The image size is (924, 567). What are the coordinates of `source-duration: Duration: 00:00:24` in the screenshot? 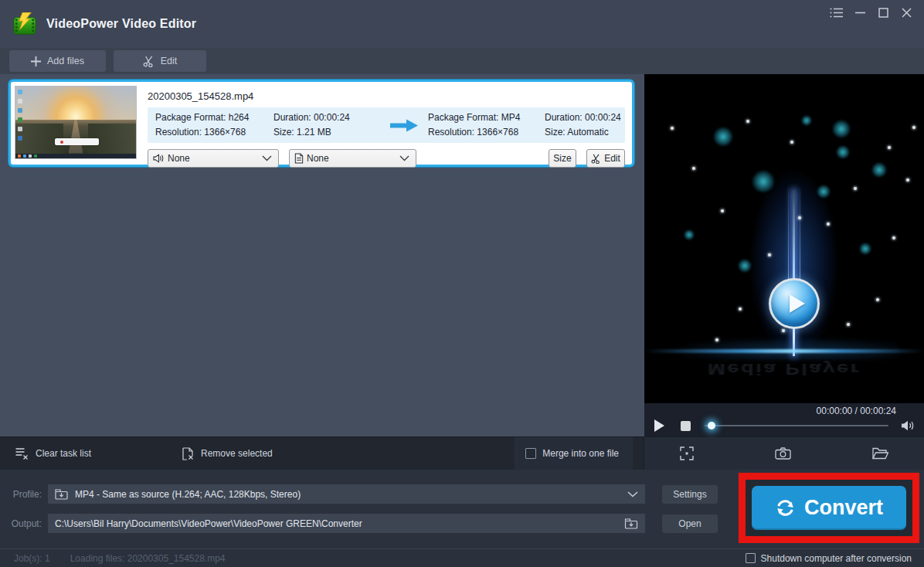 It's located at (326, 117).